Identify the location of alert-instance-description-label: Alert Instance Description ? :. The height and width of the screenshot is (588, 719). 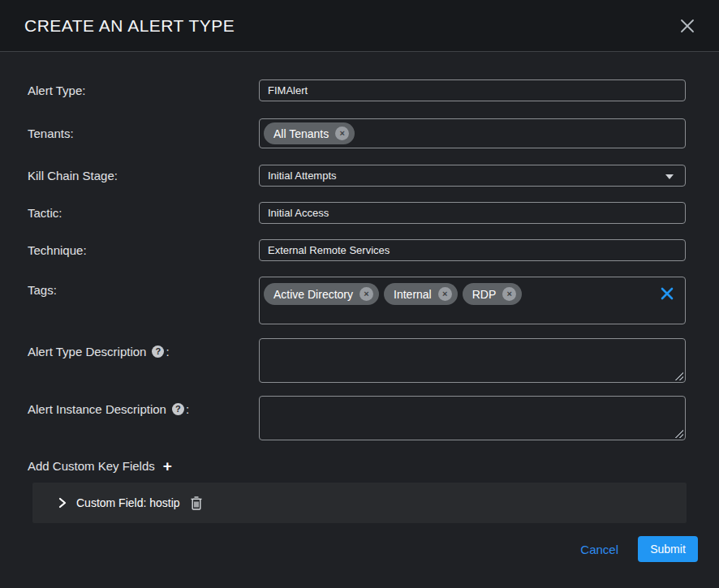
(143, 406).